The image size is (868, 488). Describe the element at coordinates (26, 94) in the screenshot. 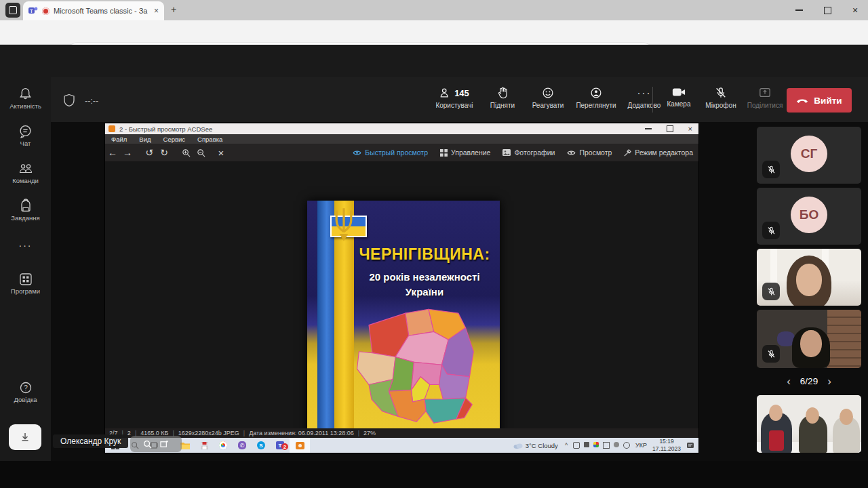

I see `bell-icon` at that location.